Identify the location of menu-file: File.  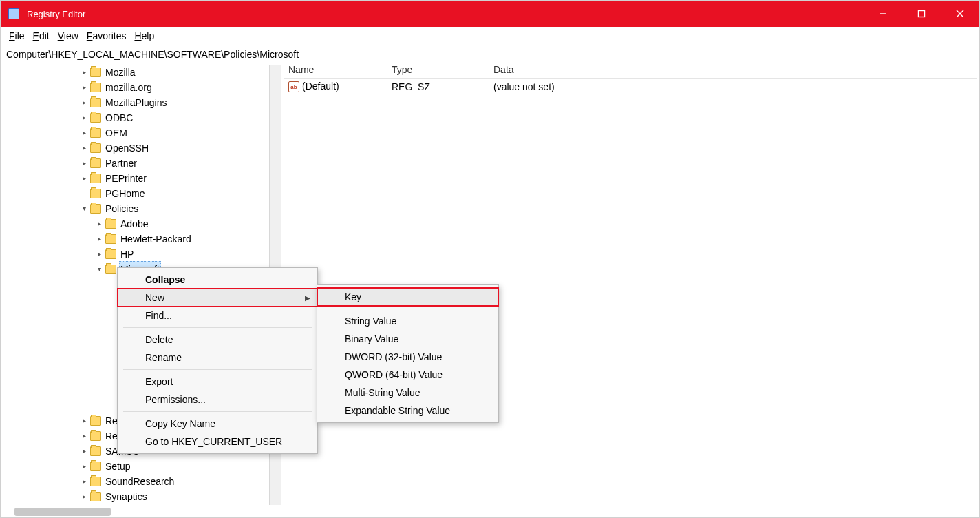
(17, 36).